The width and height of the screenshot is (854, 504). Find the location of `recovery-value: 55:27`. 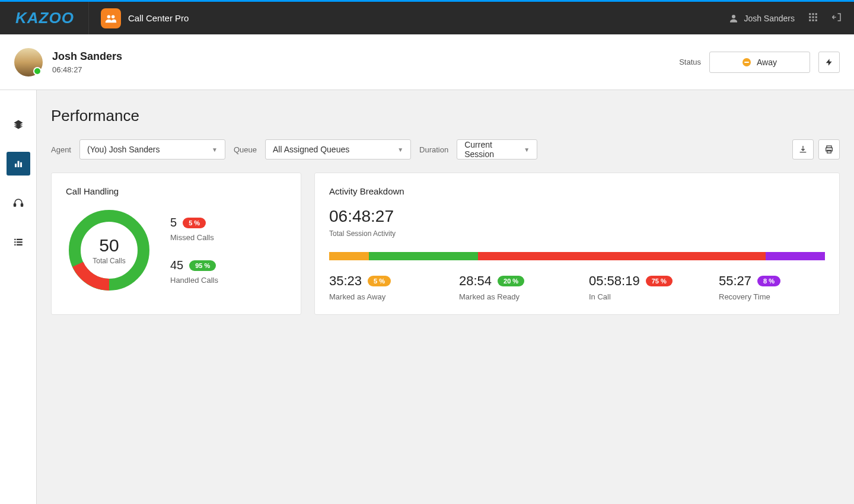

recovery-value: 55:27 is located at coordinates (735, 281).